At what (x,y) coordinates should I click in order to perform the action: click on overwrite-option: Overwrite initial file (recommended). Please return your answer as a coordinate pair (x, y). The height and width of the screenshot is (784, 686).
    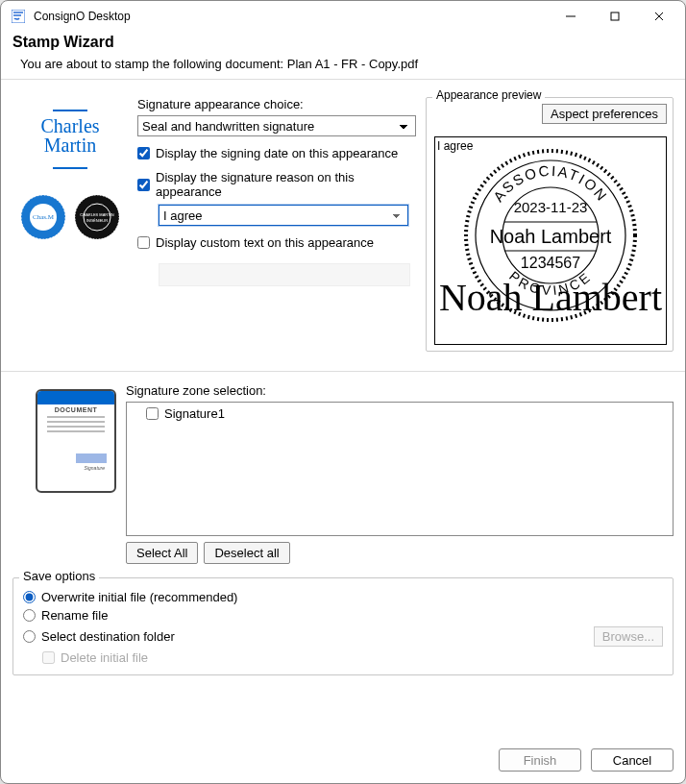
    Looking at the image, I should click on (343, 598).